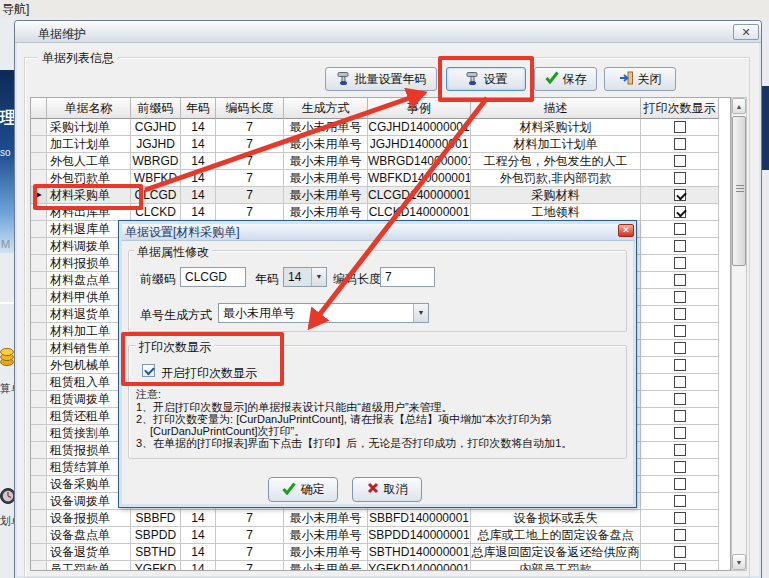 The image size is (769, 578). What do you see at coordinates (380, 178) in the screenshot?
I see `table-row: 外包罚款单WBFKD147最小未用单号WBFKD140000001外包罚款,非内…` at bounding box center [380, 178].